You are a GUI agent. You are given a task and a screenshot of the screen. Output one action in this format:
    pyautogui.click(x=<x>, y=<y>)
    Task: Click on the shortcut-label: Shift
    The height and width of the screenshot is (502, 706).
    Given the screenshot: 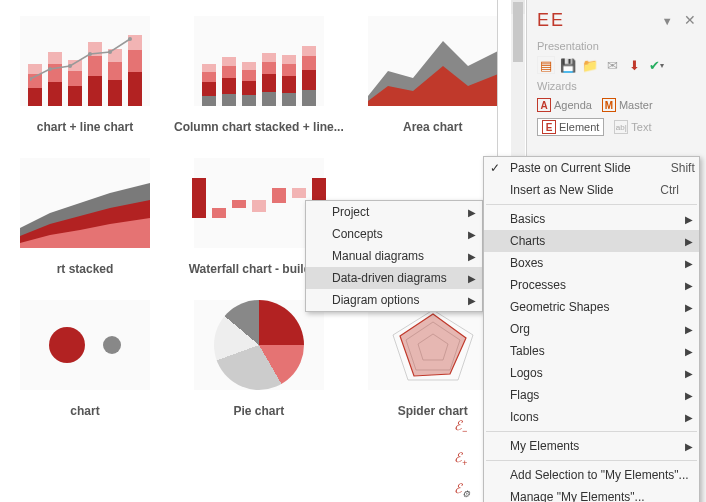 What is the action you would take?
    pyautogui.click(x=663, y=168)
    